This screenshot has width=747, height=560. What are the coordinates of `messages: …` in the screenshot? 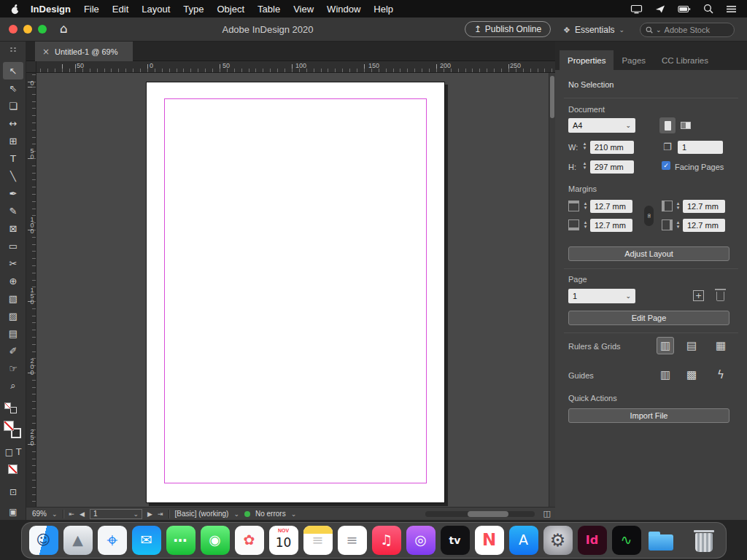 It's located at (181, 540).